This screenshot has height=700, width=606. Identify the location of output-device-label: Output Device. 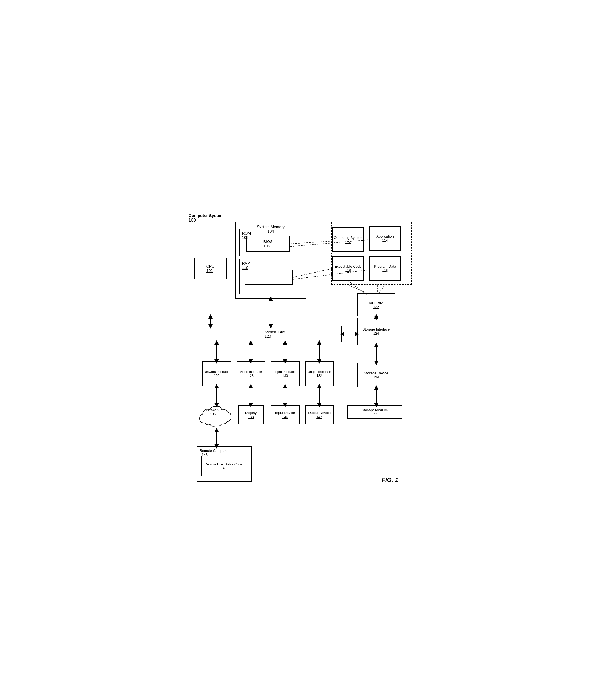
(319, 413).